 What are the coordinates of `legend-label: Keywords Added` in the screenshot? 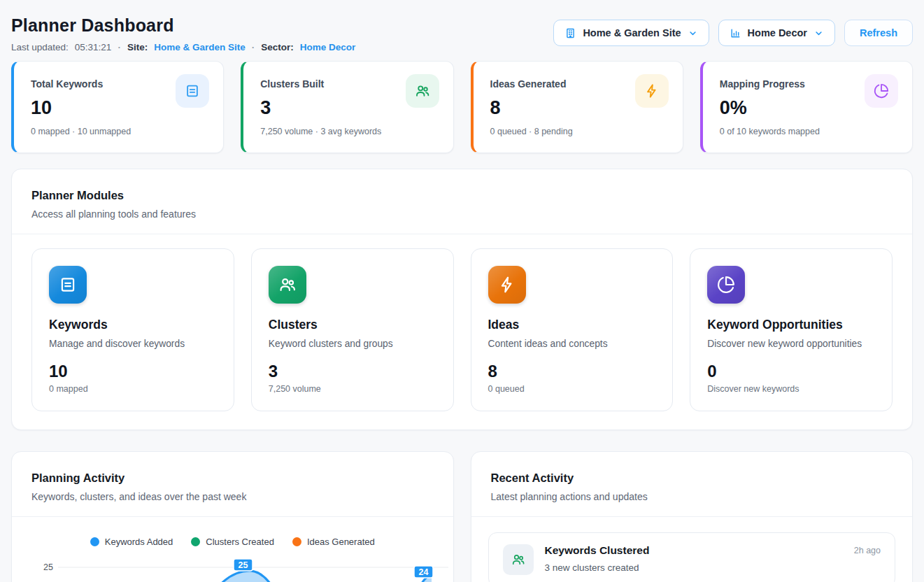 It's located at (139, 541).